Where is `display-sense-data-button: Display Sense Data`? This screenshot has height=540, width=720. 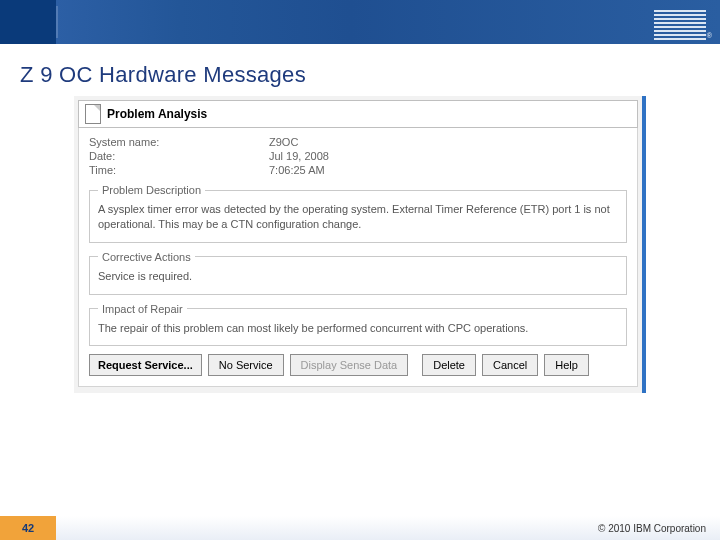
display-sense-data-button: Display Sense Data is located at coordinates (350, 365).